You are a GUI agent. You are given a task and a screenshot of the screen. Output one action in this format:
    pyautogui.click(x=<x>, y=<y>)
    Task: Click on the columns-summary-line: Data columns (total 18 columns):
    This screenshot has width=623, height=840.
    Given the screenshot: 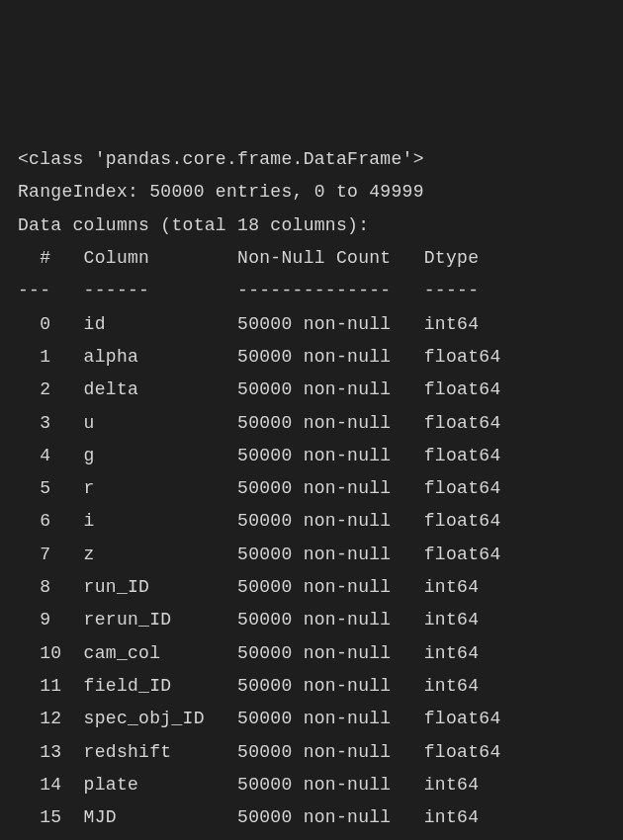 What is the action you would take?
    pyautogui.click(x=194, y=225)
    